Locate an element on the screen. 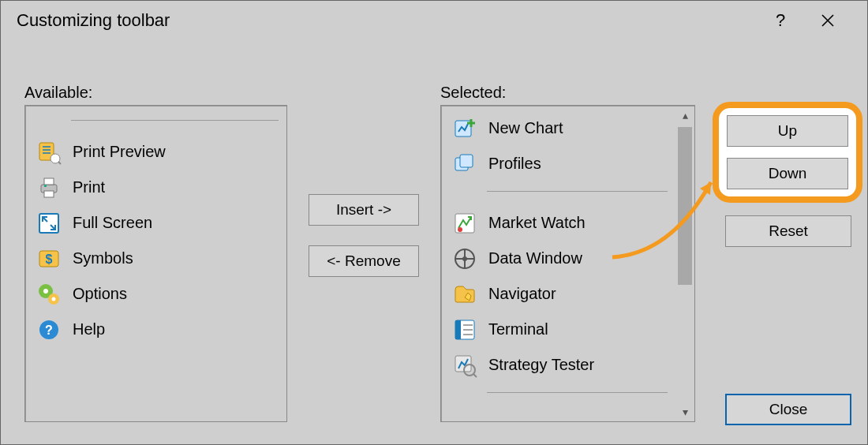 This screenshot has height=445, width=868. print-icon is located at coordinates (49, 188).